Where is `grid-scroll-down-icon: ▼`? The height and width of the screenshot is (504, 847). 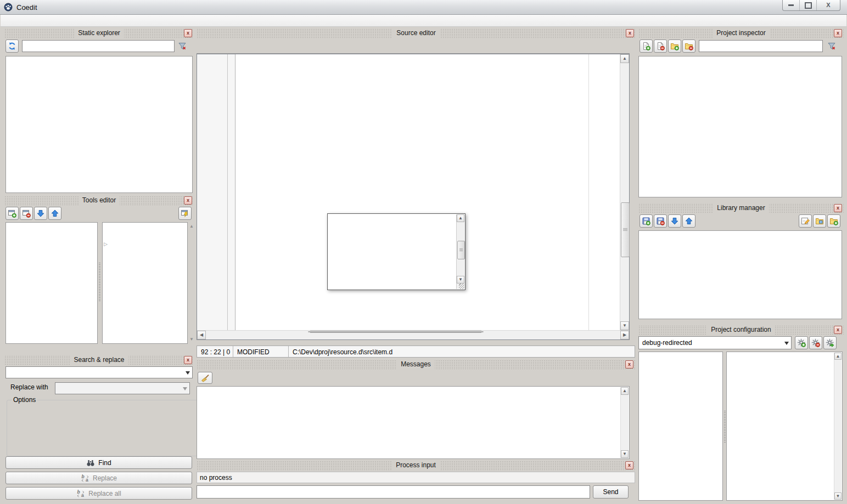
grid-scroll-down-icon: ▼ is located at coordinates (192, 339).